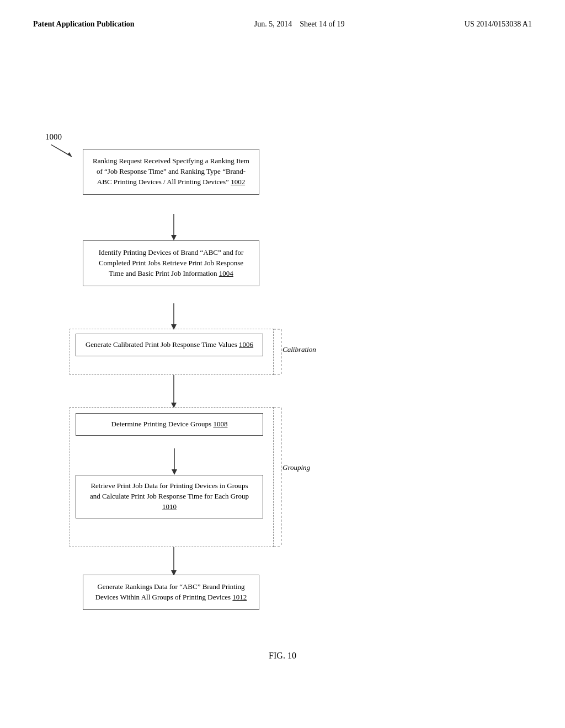  What do you see at coordinates (239, 597) in the screenshot?
I see `box-1012-ref: 1012` at bounding box center [239, 597].